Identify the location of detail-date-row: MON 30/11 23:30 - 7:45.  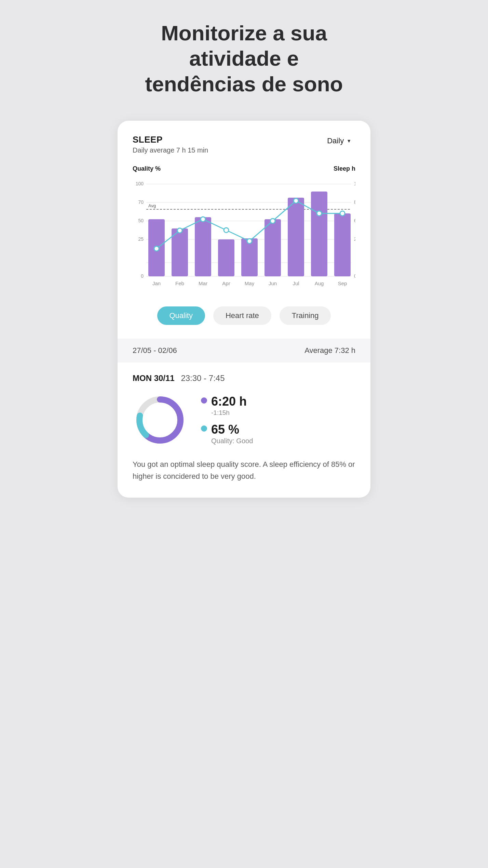
(244, 378).